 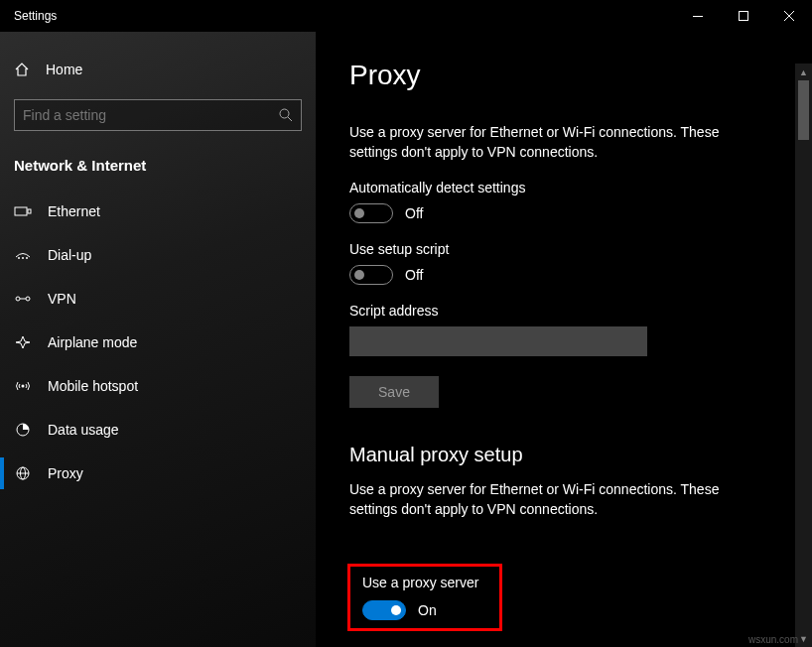 What do you see at coordinates (286, 115) in the screenshot?
I see `search-icon` at bounding box center [286, 115].